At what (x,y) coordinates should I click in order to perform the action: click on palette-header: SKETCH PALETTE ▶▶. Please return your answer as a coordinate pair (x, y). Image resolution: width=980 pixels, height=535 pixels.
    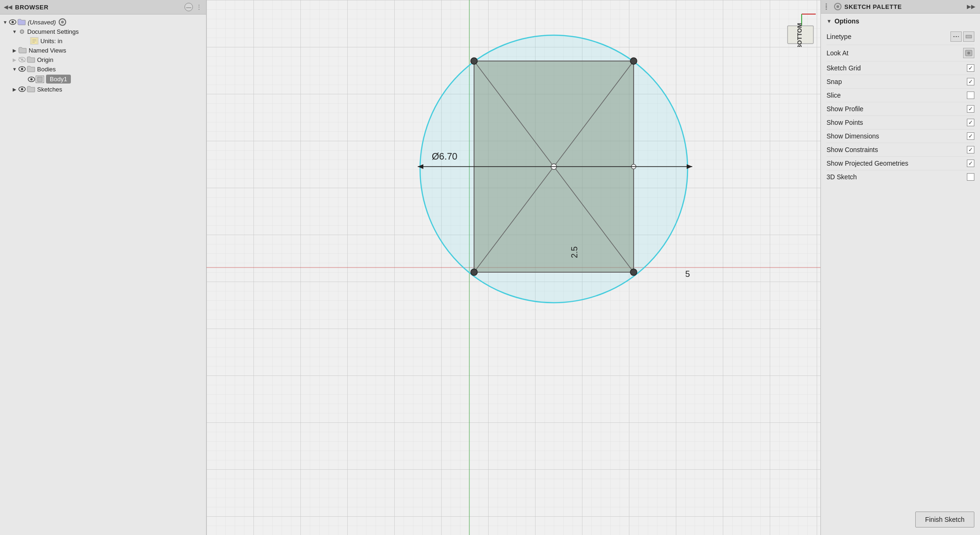
    Looking at the image, I should click on (900, 7).